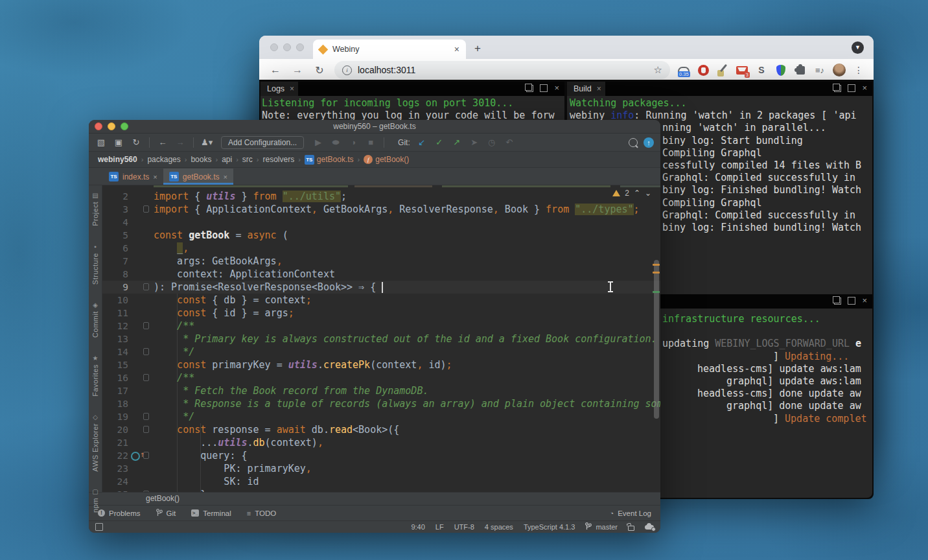  I want to click on reload-icon: ↻, so click(319, 70).